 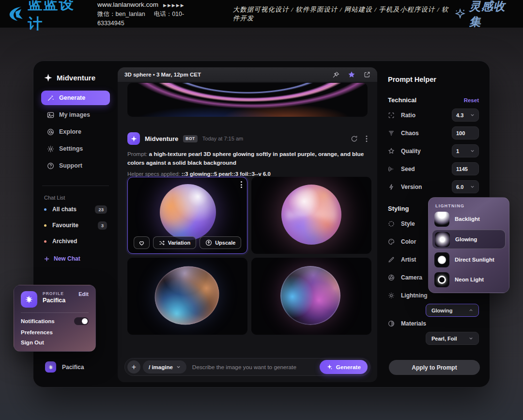 I want to click on new-chat-label: New Chat, so click(x=67, y=259).